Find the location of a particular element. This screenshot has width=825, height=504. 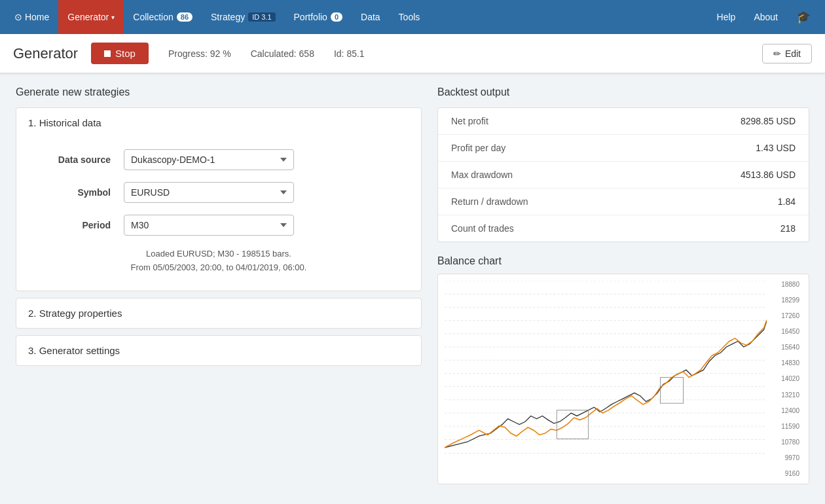

nav-about-label: About is located at coordinates (766, 17).